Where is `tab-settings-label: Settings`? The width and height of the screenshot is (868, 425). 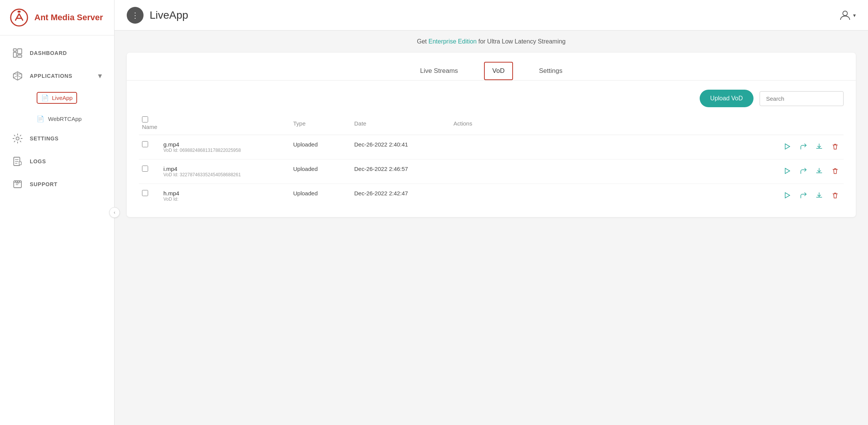 tab-settings-label: Settings is located at coordinates (550, 71).